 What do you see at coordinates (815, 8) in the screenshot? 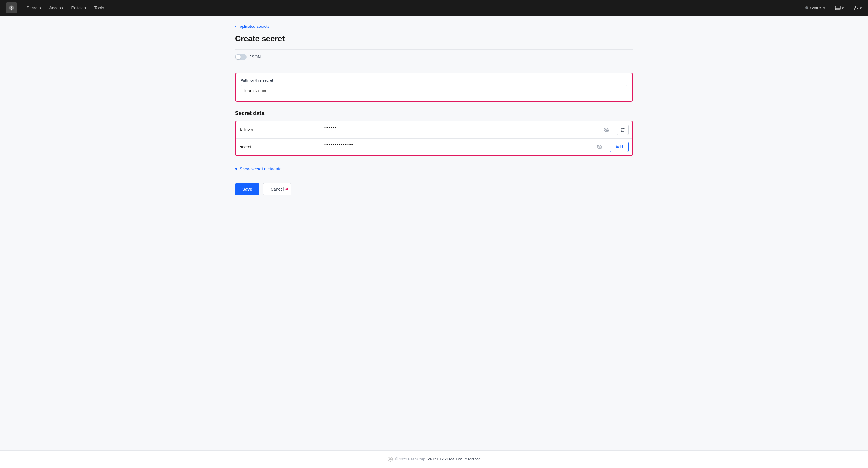
I see `nav-status-btn: Status ▾` at bounding box center [815, 8].